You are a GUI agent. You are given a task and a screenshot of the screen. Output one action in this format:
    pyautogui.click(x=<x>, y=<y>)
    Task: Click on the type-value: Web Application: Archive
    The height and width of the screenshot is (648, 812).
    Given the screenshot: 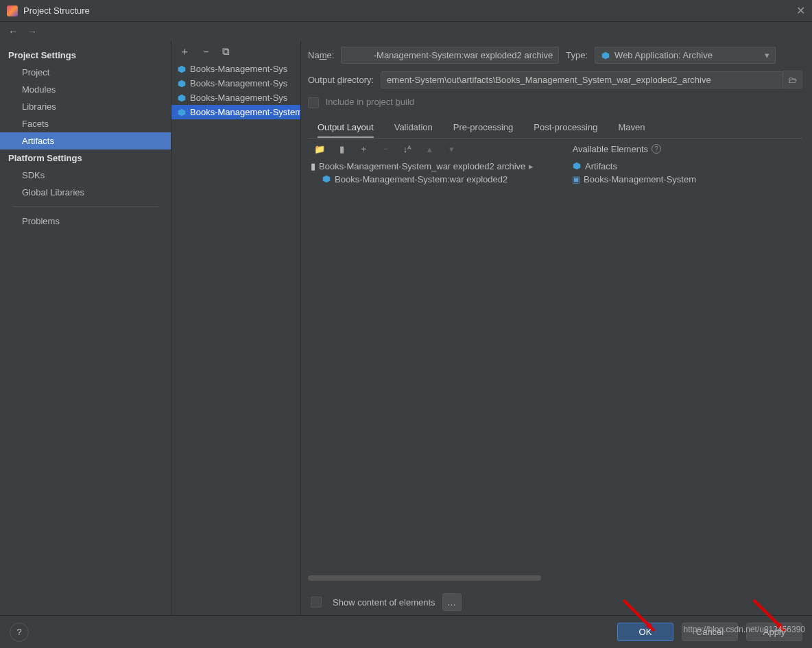 What is the action you would take?
    pyautogui.click(x=664, y=55)
    